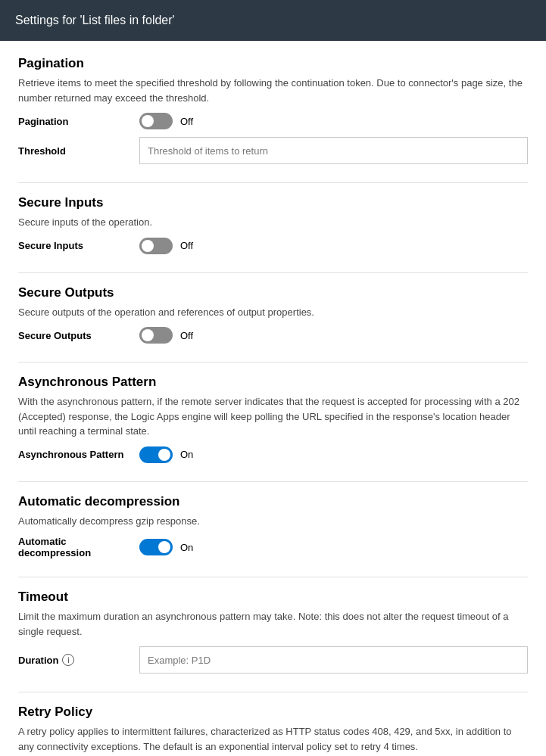 The height and width of the screenshot is (756, 546). Describe the element at coordinates (273, 597) in the screenshot. I see `timeout-title: Timeout` at that location.